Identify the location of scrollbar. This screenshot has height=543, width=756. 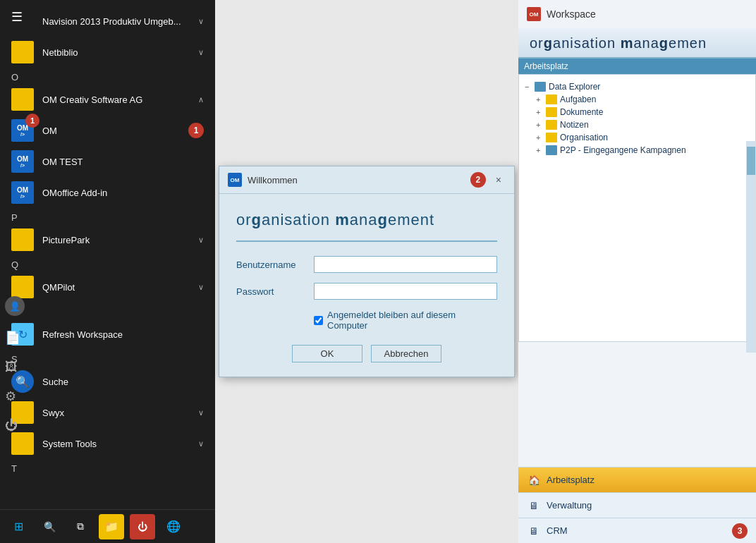
(751, 247).